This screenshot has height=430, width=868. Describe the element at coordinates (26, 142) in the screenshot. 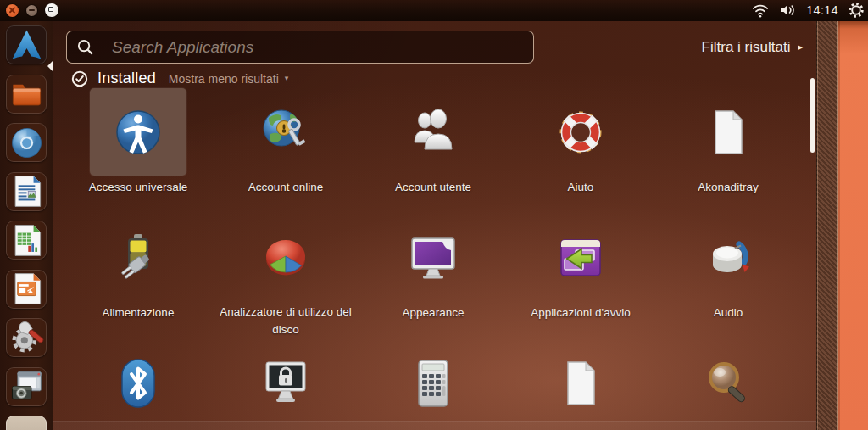

I see `launcher-item-browser-chromium` at that location.